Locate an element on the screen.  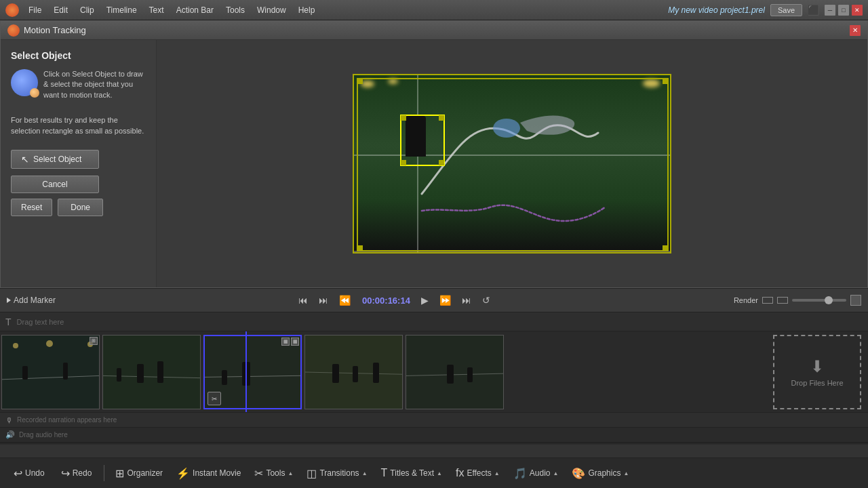
title-bar-right: My new video project1.prel Save ⬛ ─ □ ✕ is located at coordinates (765, 10).